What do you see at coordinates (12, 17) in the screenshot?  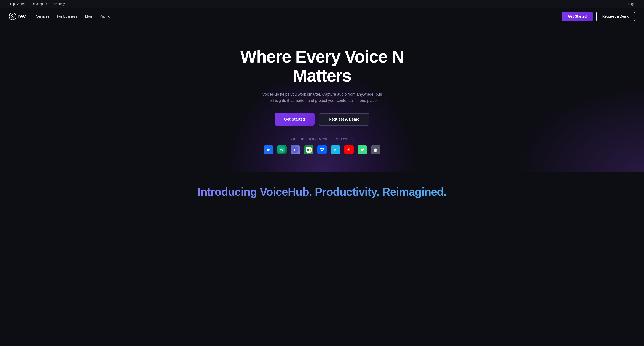 I see `rev-logo-icon` at bounding box center [12, 17].